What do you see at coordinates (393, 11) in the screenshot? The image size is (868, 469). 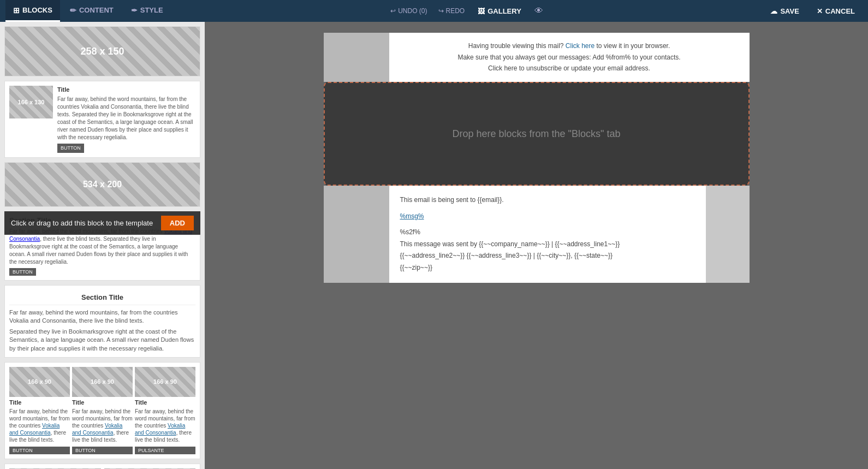 I see `undo-arrow-icon: ↩` at bounding box center [393, 11].